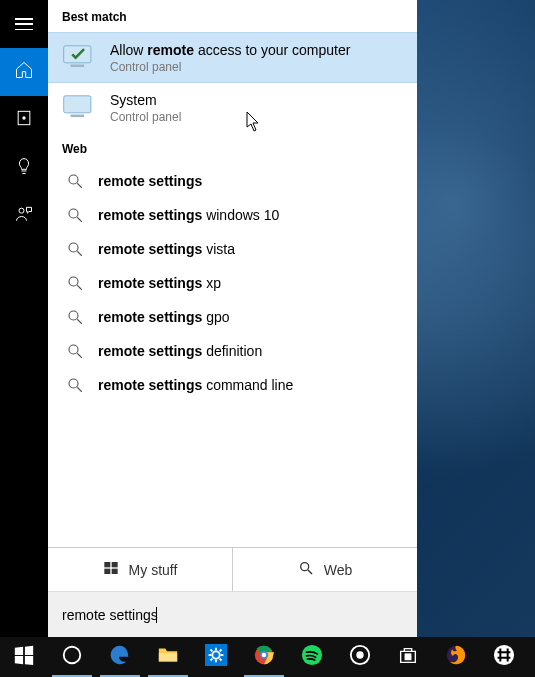 This screenshot has height=677, width=535. What do you see at coordinates (156, 615) in the screenshot?
I see `text-caret` at bounding box center [156, 615].